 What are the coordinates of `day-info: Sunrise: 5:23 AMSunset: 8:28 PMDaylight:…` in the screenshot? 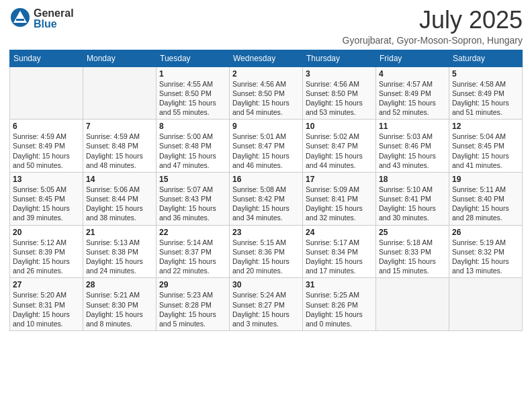 It's located at (193, 309).